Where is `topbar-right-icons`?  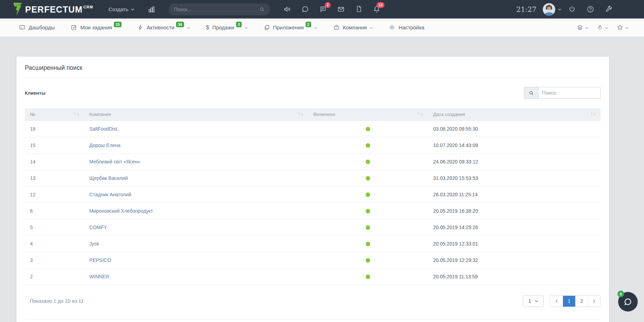
topbar-right-icons is located at coordinates (590, 9).